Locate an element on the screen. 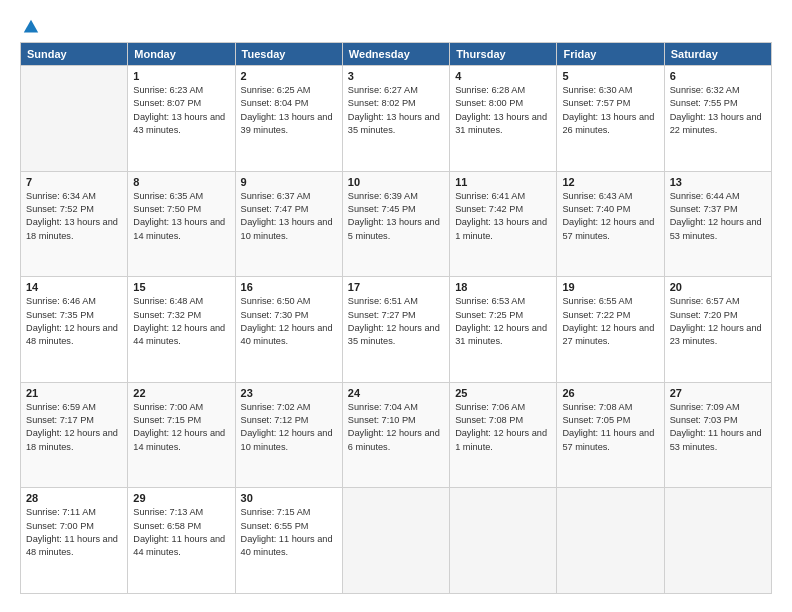 The height and width of the screenshot is (612, 792). cell-sun-info: Sunrise: 7:13 AMSunset: 6:58 PMDaylight:… is located at coordinates (181, 532).